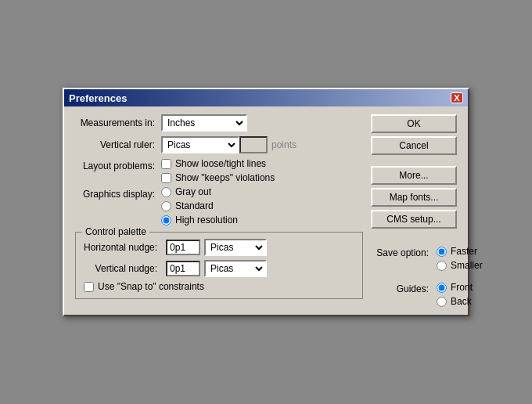 Image resolution: width=532 pixels, height=404 pixels. What do you see at coordinates (166, 164) in the screenshot?
I see `show-loose-tight-checkbox` at bounding box center [166, 164].